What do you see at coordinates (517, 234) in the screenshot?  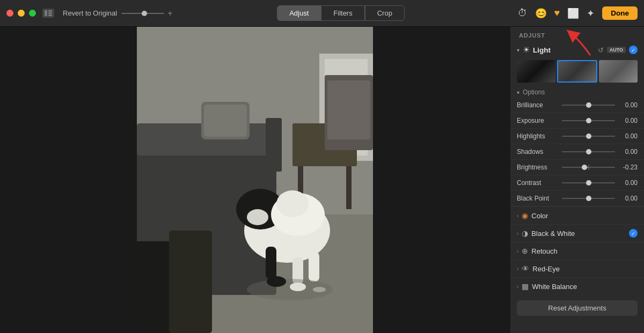 I see `bw-chevron-icon: ›` at bounding box center [517, 234].